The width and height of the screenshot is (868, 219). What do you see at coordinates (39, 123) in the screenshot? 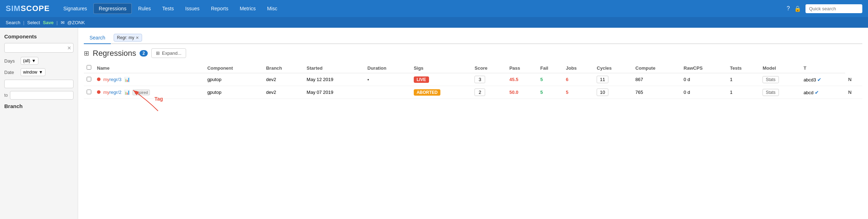
I see `sidebar: Components ✕ Days (all) ▼ Date window ▼ …` at bounding box center [39, 123].